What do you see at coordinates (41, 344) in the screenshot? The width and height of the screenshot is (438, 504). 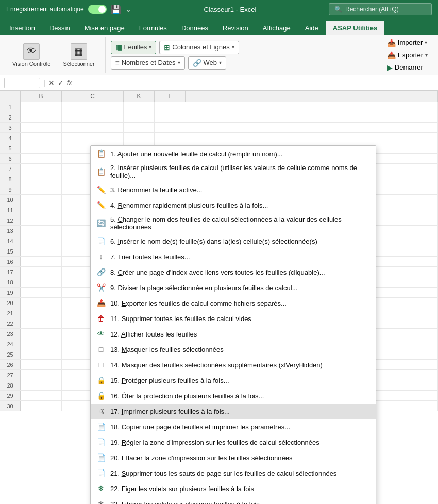 I see `cell-b24` at bounding box center [41, 344].